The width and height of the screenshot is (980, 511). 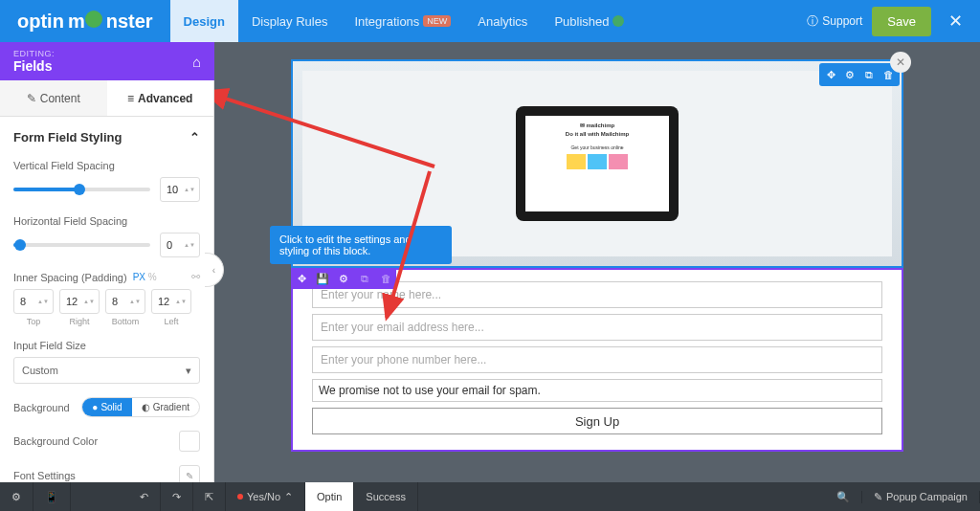 I want to click on font-label: Font Settings, so click(x=44, y=476).